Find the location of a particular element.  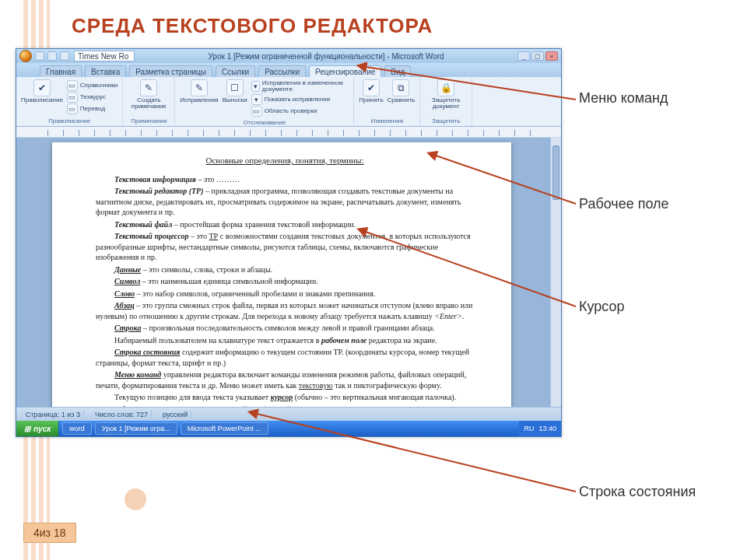

window-title: Урок 1 [Режим ограниченной функционально… is located at coordinates (326, 56).